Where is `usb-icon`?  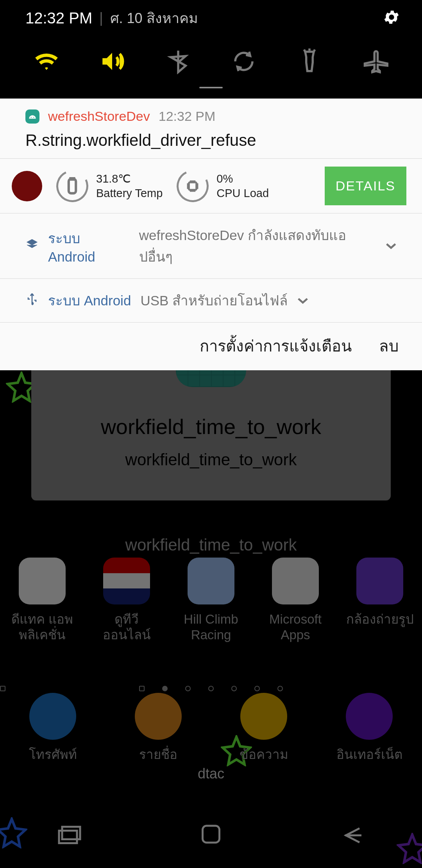
usb-icon is located at coordinates (32, 301).